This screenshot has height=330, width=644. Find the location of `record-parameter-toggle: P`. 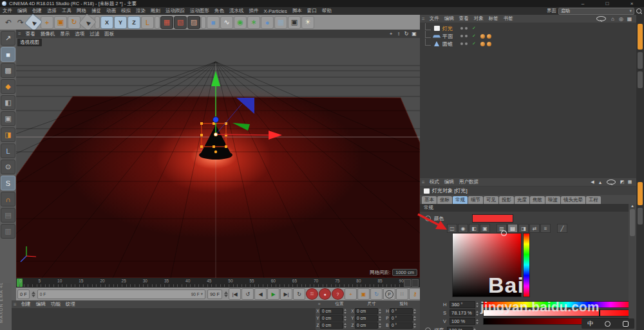

record-parameter-toggle: P is located at coordinates (389, 294).